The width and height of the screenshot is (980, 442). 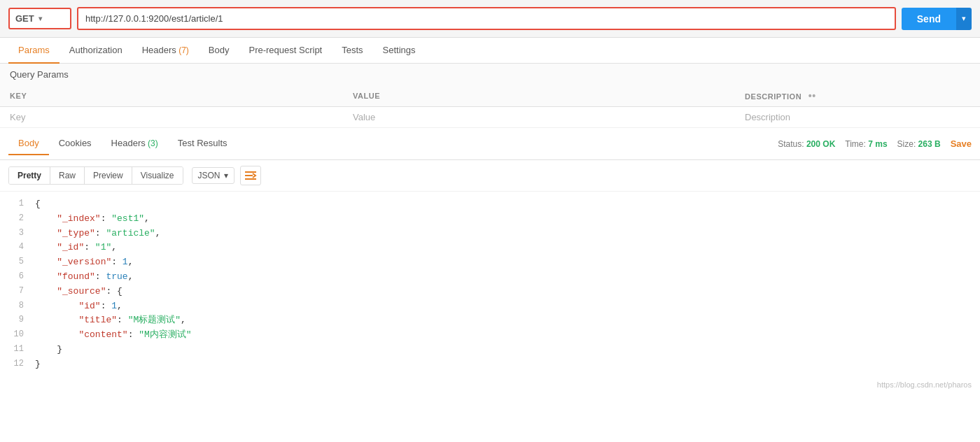 What do you see at coordinates (806, 144) in the screenshot?
I see `status-label: Status: 200 OK` at bounding box center [806, 144].